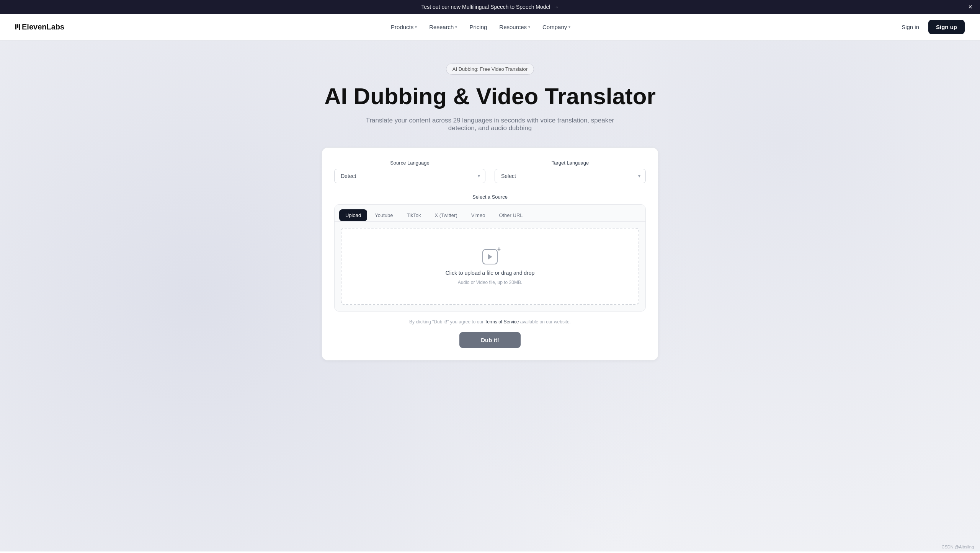 The image size is (980, 553). What do you see at coordinates (490, 7) in the screenshot?
I see `announcement-bar: Test out our new Multilingual Speech to …` at bounding box center [490, 7].